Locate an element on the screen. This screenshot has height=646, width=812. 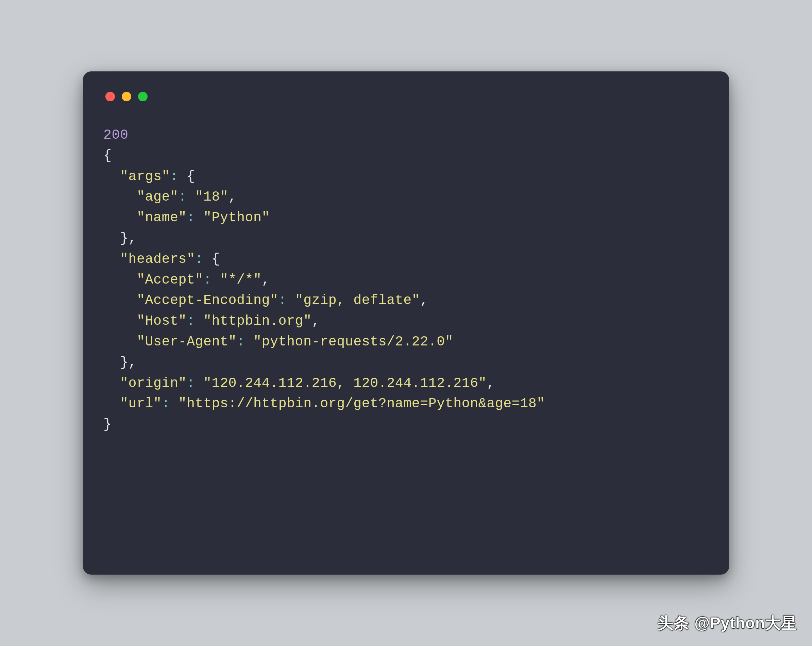
val-name: "Python" is located at coordinates (237, 218).